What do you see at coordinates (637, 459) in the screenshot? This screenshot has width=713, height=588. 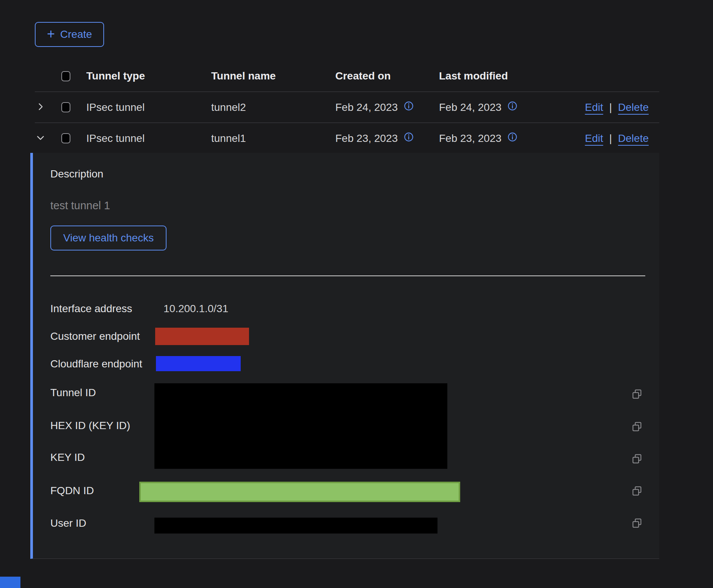 I see `copy-key-id-icon` at bounding box center [637, 459].